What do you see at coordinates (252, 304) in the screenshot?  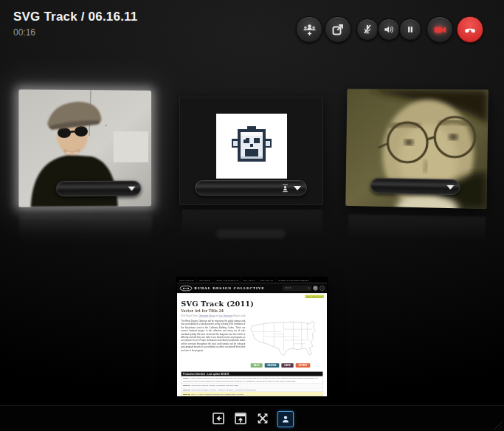 I see `article-title: SVG Track (2011)` at bounding box center [252, 304].